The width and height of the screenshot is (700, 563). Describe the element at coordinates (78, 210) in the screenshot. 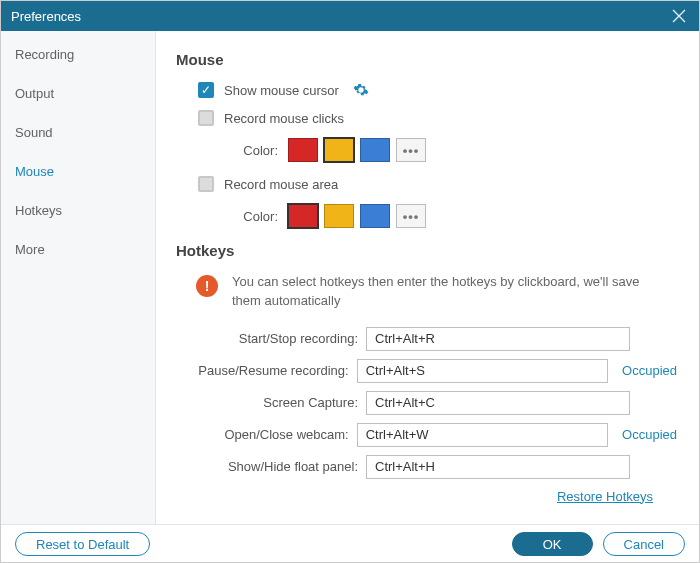

I see `sidebar-item-hotkeys: Hotkeys` at that location.